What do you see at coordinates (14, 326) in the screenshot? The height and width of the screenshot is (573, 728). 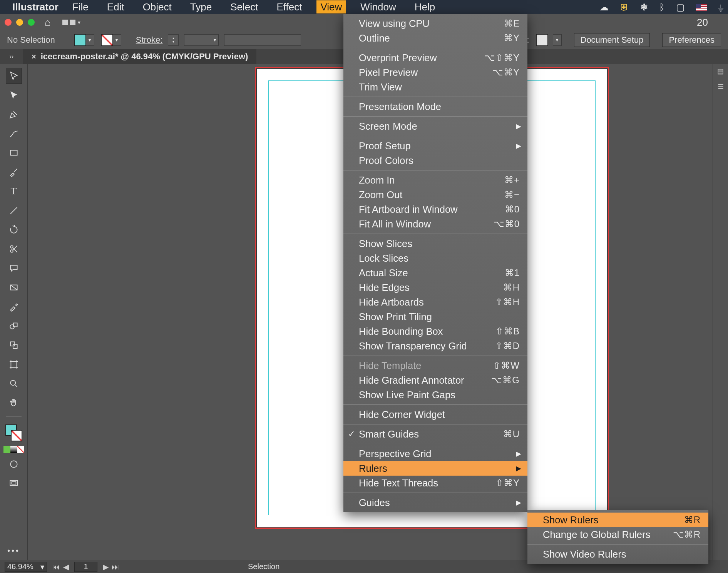 I see `tool-blend` at bounding box center [14, 326].